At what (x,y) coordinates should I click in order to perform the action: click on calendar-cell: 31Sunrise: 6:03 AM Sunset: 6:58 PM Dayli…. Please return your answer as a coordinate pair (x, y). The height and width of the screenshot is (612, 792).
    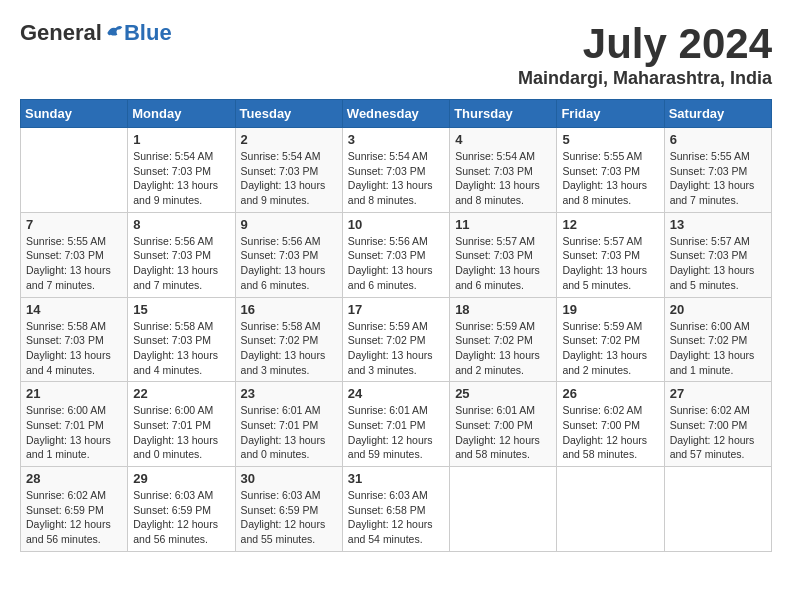
    Looking at the image, I should click on (396, 510).